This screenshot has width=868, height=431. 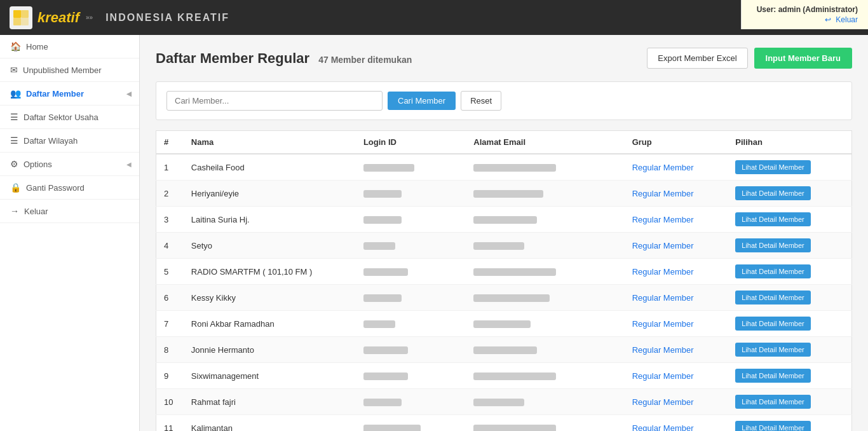 I want to click on search-input, so click(x=275, y=100).